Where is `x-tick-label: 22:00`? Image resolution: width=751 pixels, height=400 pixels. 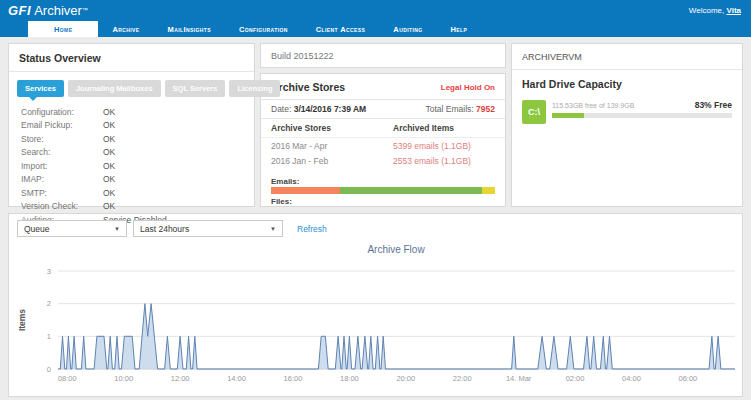 x-tick-label: 22:00 is located at coordinates (462, 378).